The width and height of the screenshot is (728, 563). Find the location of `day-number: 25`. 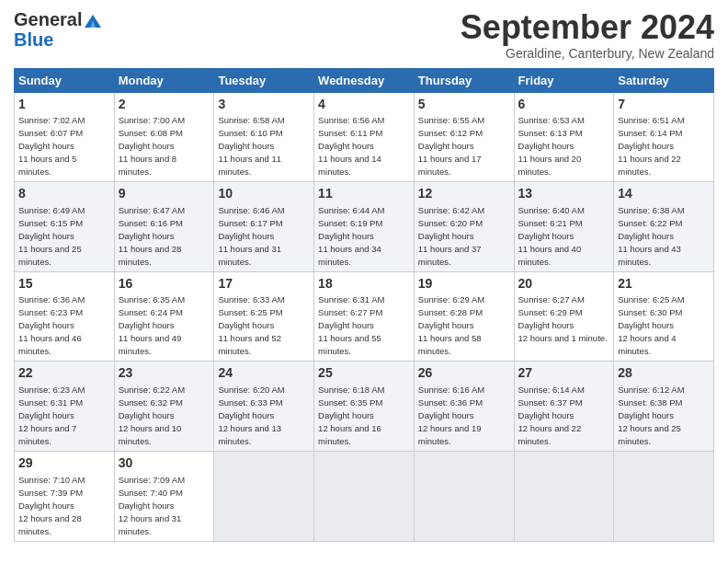

day-number: 25 is located at coordinates (364, 373).